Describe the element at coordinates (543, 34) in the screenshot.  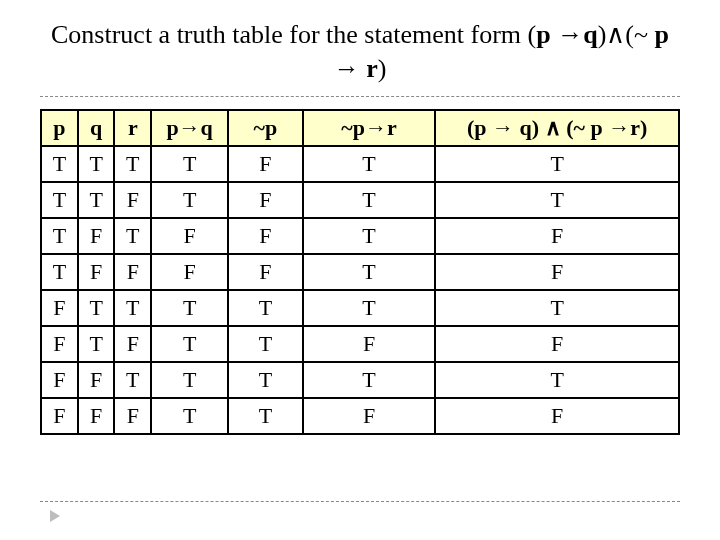
I see `title-p1: p` at that location.